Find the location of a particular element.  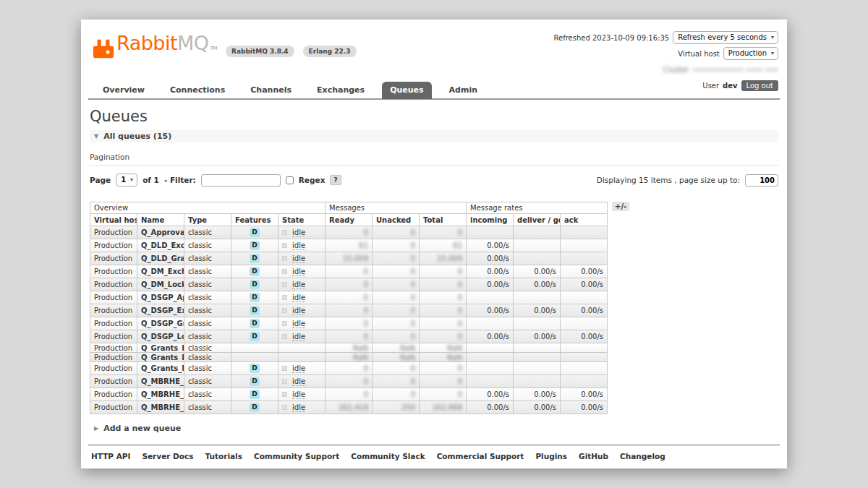

column-header-incoming: incoming is located at coordinates (490, 220).